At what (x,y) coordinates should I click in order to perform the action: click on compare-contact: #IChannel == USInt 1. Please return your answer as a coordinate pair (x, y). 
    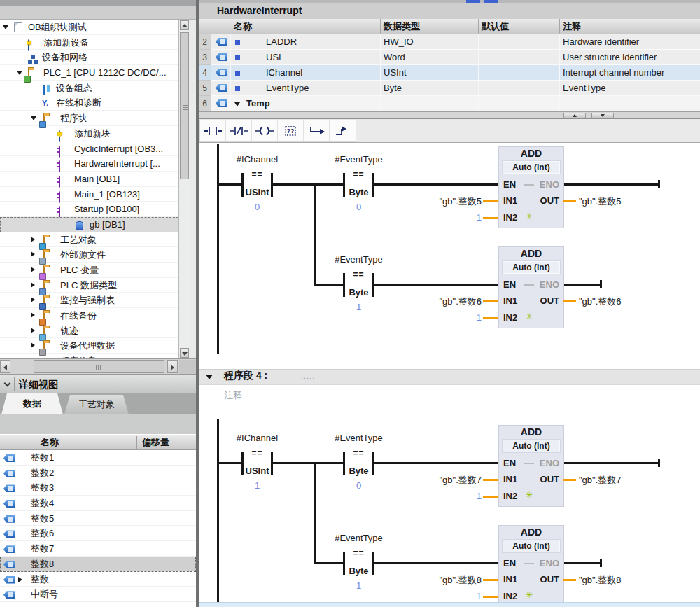
    Looking at the image, I should click on (258, 463).